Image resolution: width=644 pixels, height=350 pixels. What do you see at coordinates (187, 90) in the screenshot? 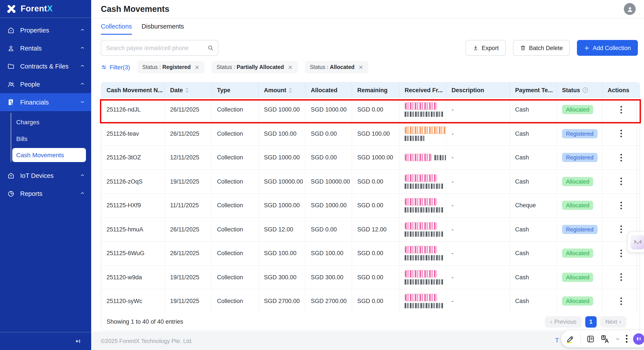
I see `sort-carets-icon` at bounding box center [187, 90].